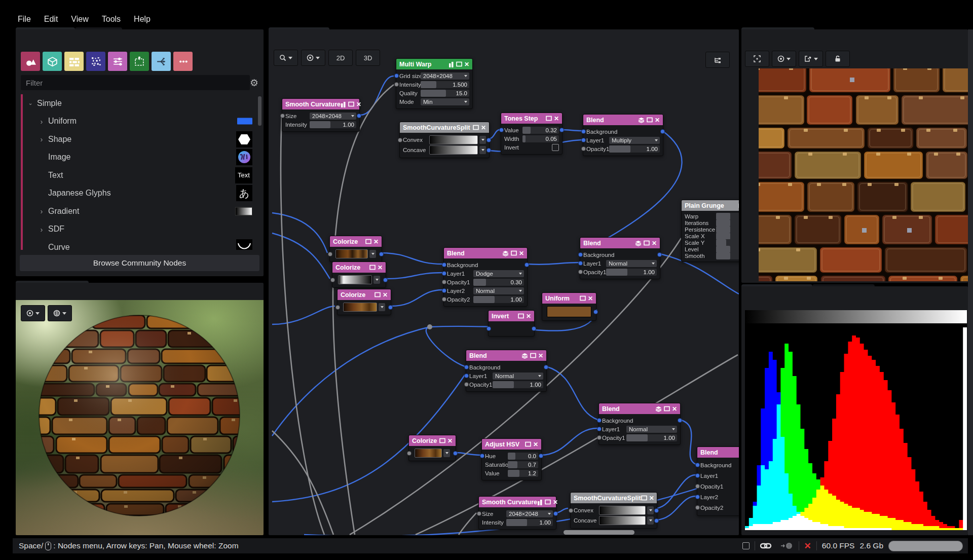 The height and width of the screenshot is (560, 973). Describe the element at coordinates (341, 58) in the screenshot. I see `preview-2d-toggle-button: 2D` at that location.